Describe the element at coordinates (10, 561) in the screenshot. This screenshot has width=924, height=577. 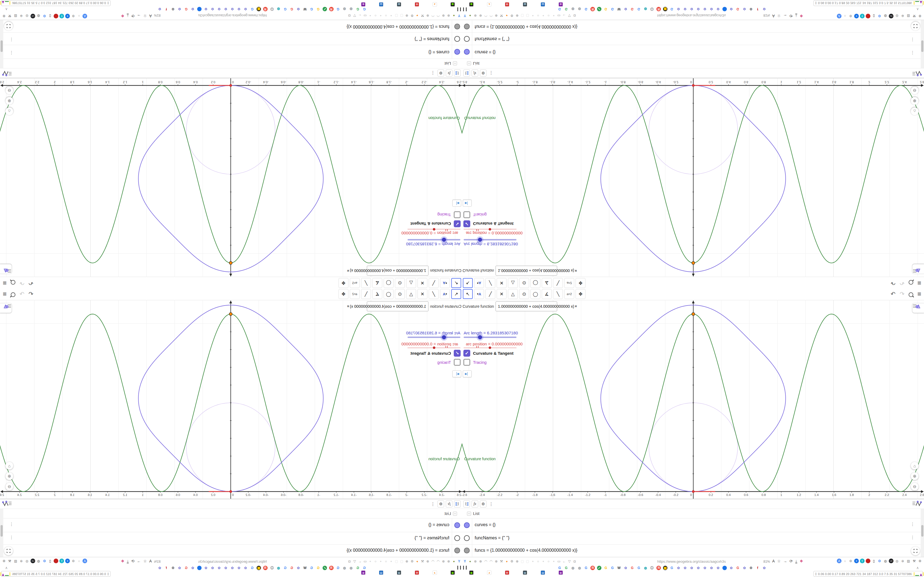
I see `wrench-ext-icon: ⚒` at that location.